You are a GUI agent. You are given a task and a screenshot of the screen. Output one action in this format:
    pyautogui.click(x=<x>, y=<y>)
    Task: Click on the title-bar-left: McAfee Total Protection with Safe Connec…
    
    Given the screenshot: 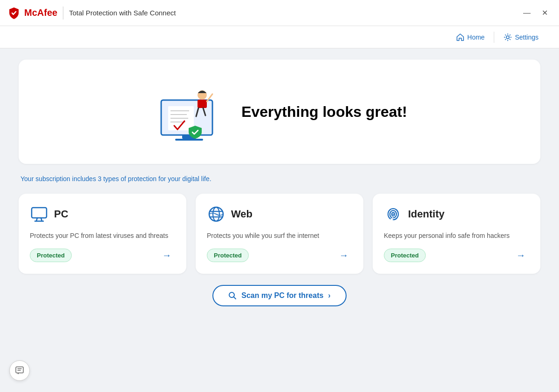 What is the action you would take?
    pyautogui.click(x=91, y=13)
    